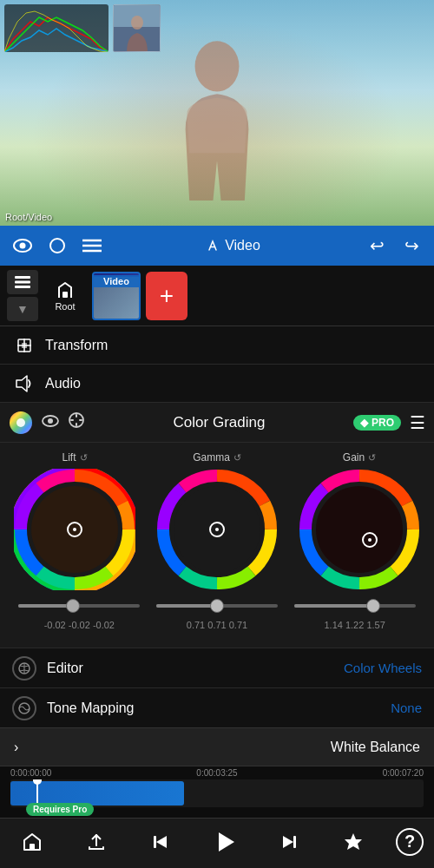 Image resolution: width=434 pixels, height=868 pixels. What do you see at coordinates (65, 296) in the screenshot?
I see `root-button: Root` at bounding box center [65, 296].